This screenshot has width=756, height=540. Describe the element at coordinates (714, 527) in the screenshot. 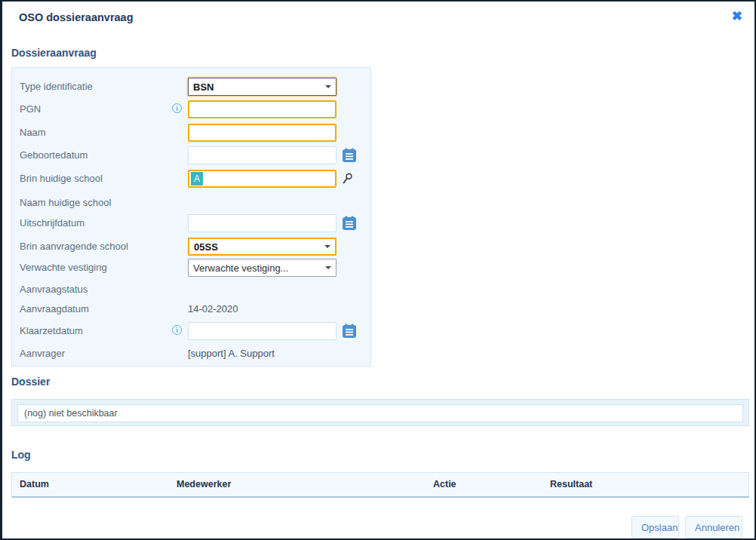

I see `cancel-button: Annuleren` at that location.